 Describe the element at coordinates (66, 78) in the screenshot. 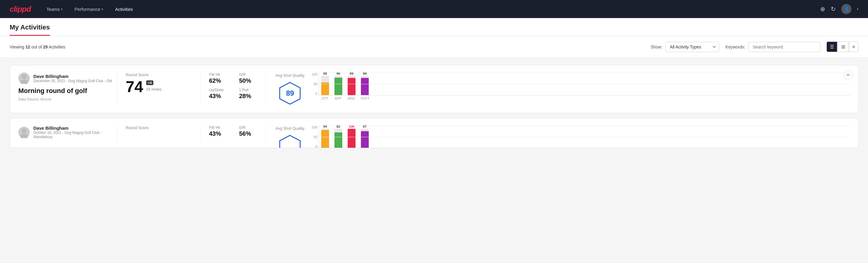

I see `user-row: Dave Billingham December 05, 2021 - Gog …` at that location.